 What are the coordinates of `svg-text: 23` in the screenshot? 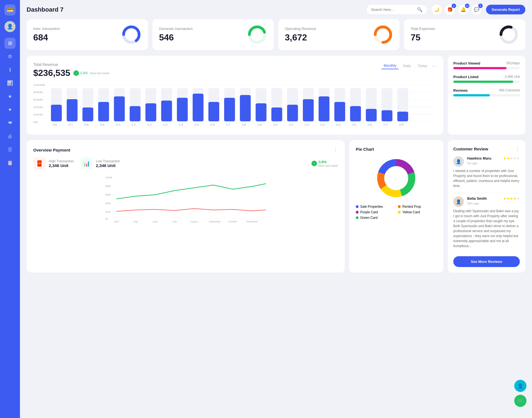 It's located at (323, 125).